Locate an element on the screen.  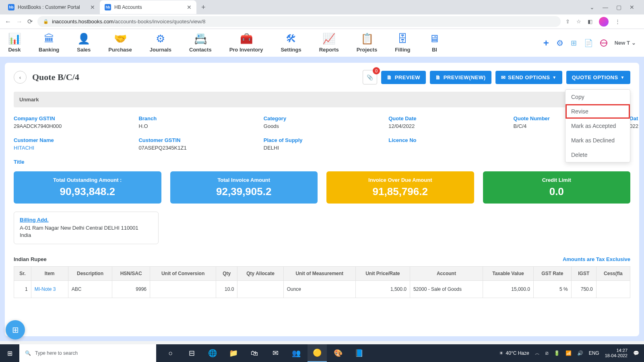
table-row: 1 MI-Note 3 ABC 9996 10.0 Ounce 1,500.0 … is located at coordinates (322, 290).